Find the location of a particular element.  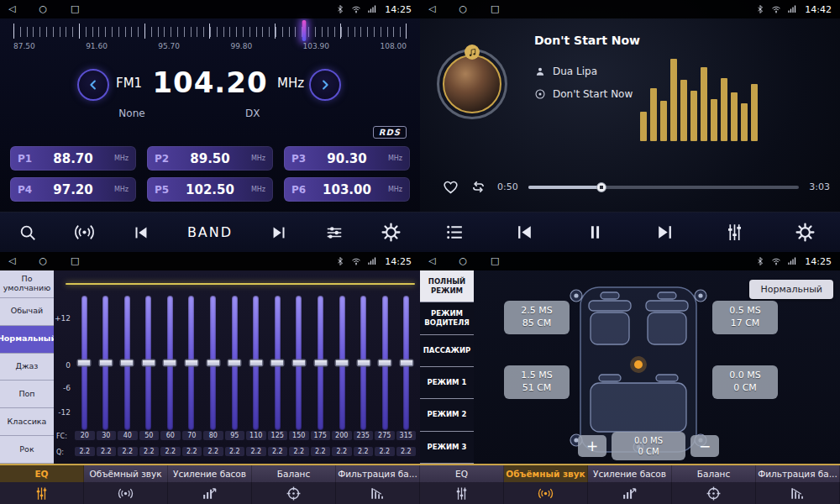

scan-stations-icon is located at coordinates (84, 232).